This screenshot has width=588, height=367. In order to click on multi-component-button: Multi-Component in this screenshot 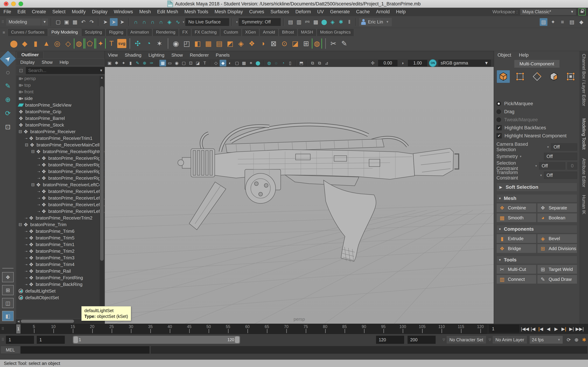, I will do `click(537, 64)`.